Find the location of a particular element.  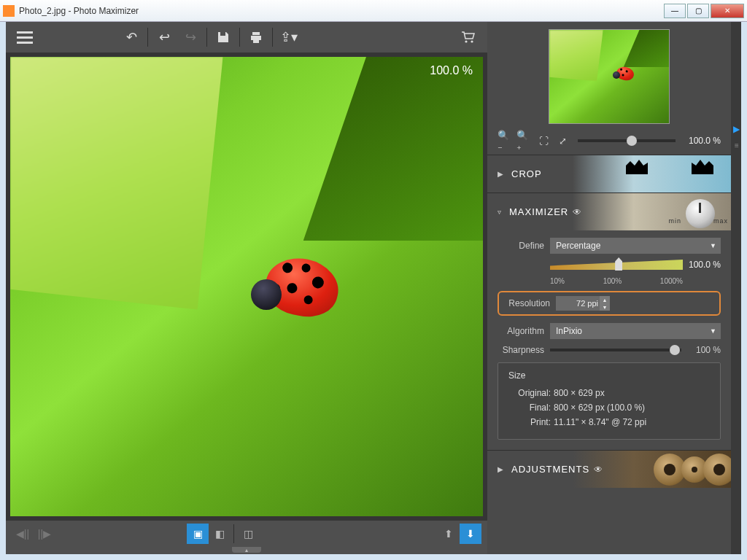

upload-button: ⬆ is located at coordinates (449, 534).